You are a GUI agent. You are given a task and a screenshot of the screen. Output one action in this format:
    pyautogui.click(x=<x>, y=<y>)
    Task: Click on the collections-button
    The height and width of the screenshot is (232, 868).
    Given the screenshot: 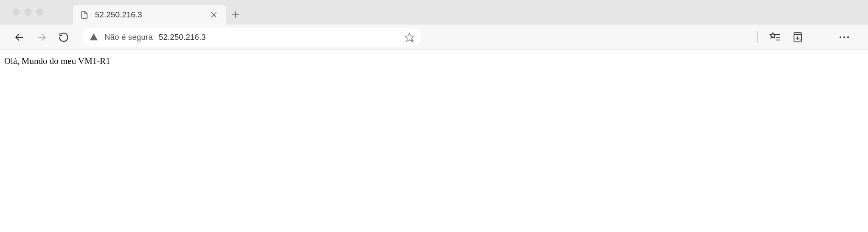 What is the action you would take?
    pyautogui.click(x=797, y=37)
    